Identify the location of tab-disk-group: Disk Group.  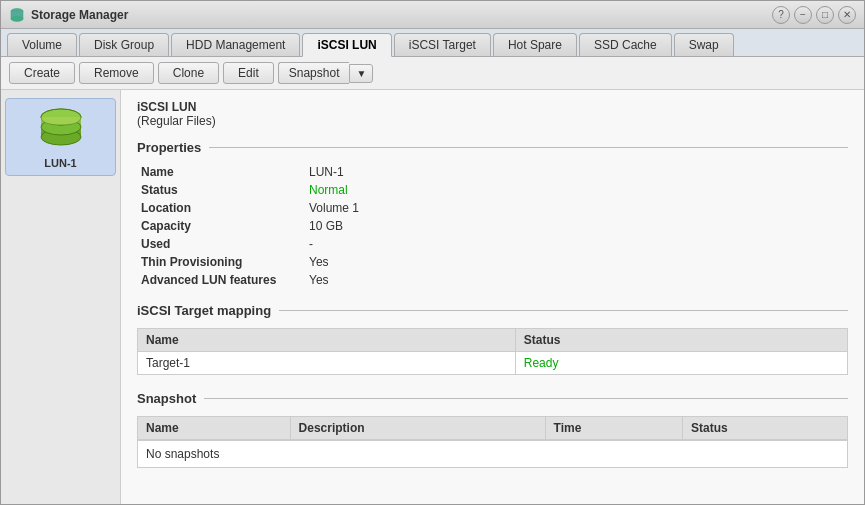
(124, 44).